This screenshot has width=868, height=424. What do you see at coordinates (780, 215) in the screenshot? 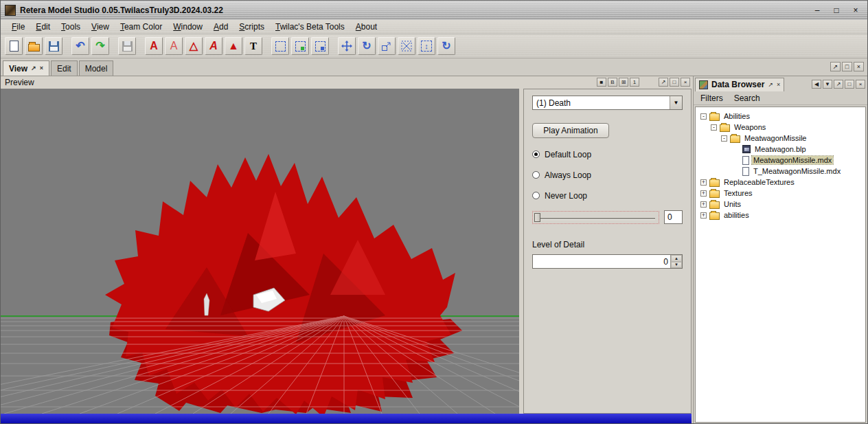
I see `tree-item-abilities-lower: + abilities` at bounding box center [780, 215].